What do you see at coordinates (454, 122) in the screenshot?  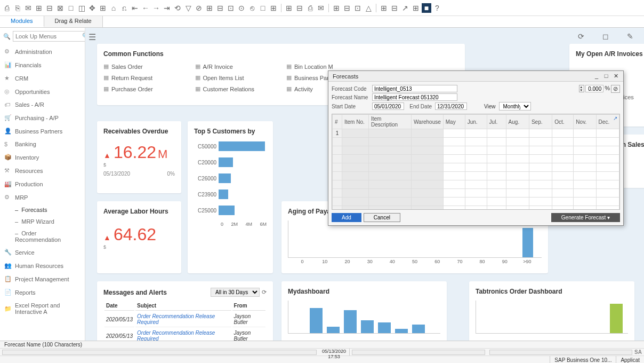 I see `grid-header: May` at bounding box center [454, 122].